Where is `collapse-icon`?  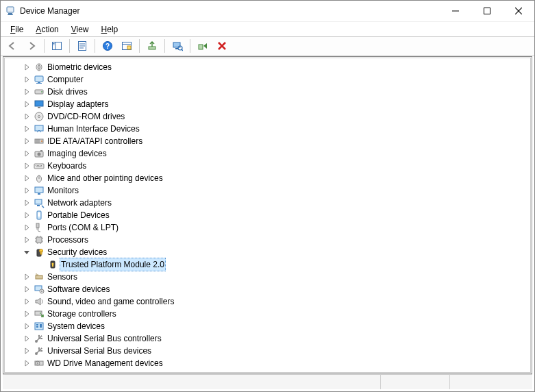 collapse-icon is located at coordinates (27, 252).